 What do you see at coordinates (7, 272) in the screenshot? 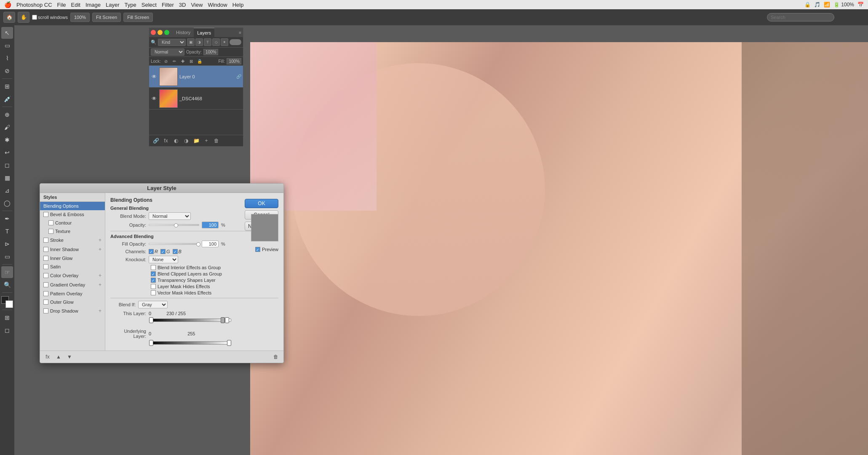
I see `hand-tool: ☞` at bounding box center [7, 272].